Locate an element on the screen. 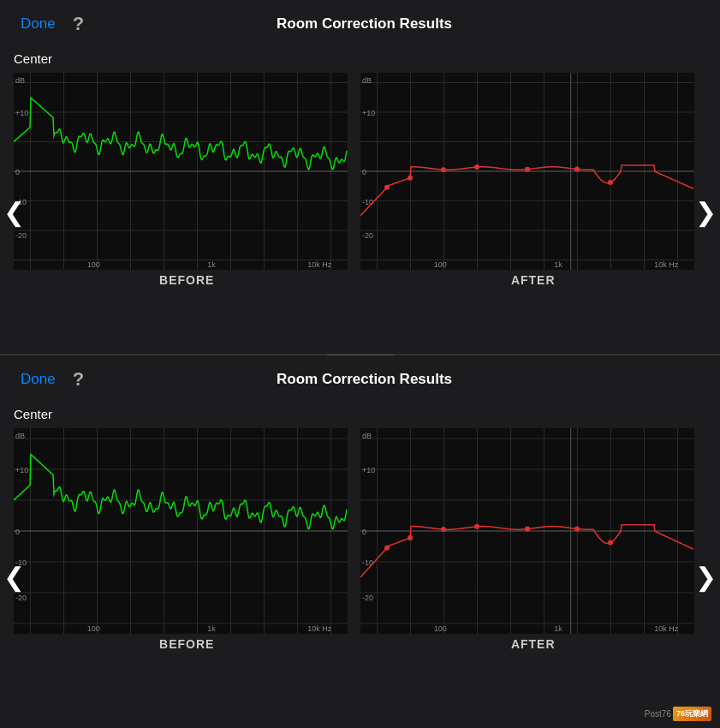 The width and height of the screenshot is (720, 728). before-chart-top is located at coordinates (181, 171).